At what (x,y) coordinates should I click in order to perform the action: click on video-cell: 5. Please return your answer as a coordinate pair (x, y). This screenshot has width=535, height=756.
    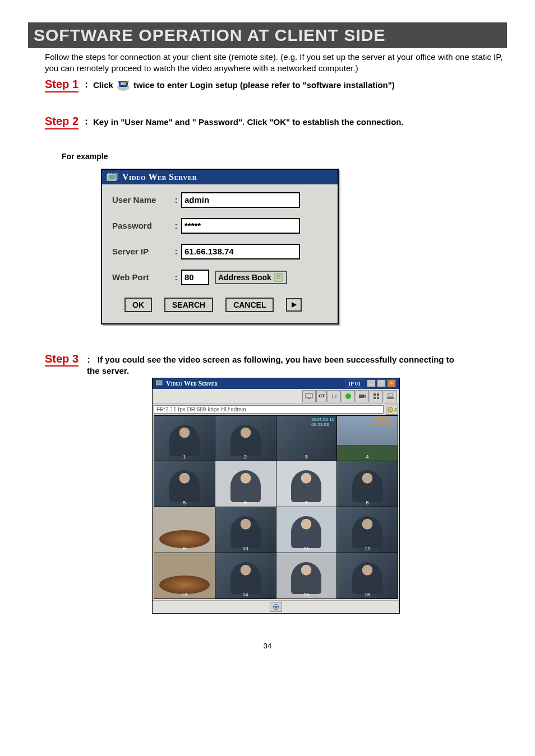
    Looking at the image, I should click on (185, 484).